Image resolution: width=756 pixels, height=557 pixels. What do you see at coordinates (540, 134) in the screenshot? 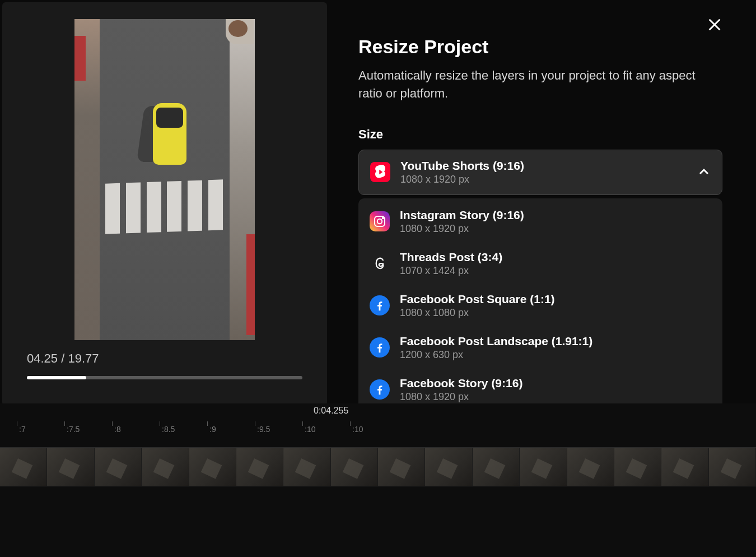
I see `size-label: Size` at bounding box center [540, 134].